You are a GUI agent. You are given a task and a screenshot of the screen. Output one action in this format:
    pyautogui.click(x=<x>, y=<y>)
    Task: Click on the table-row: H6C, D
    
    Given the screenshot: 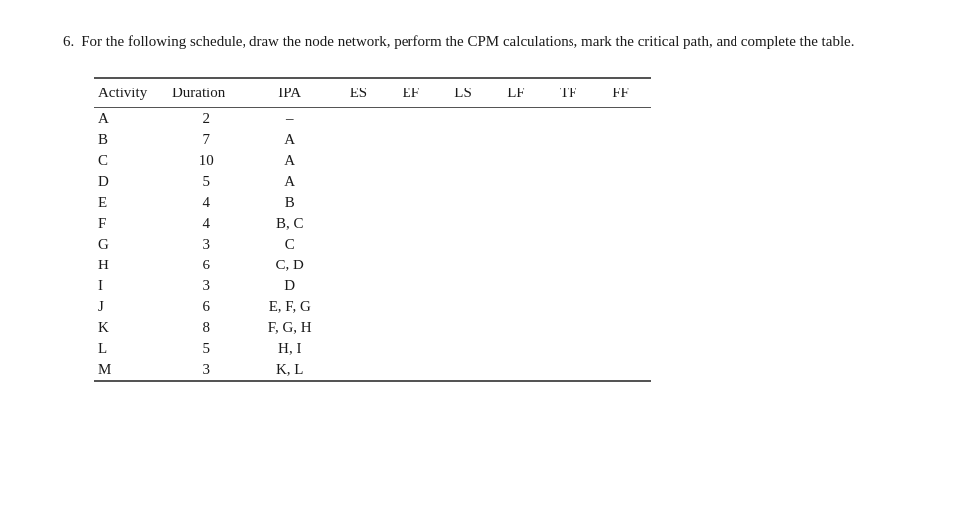 What is the action you would take?
    pyautogui.click(x=373, y=265)
    